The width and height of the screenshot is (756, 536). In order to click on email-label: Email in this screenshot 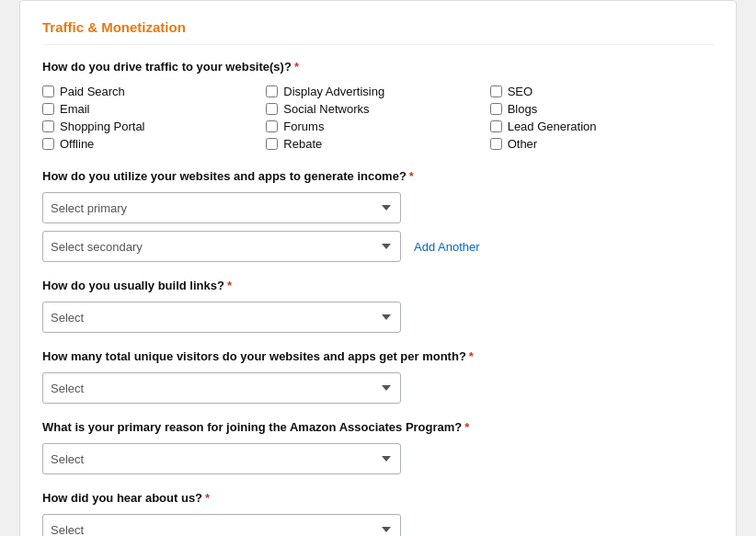, I will do `click(75, 108)`.